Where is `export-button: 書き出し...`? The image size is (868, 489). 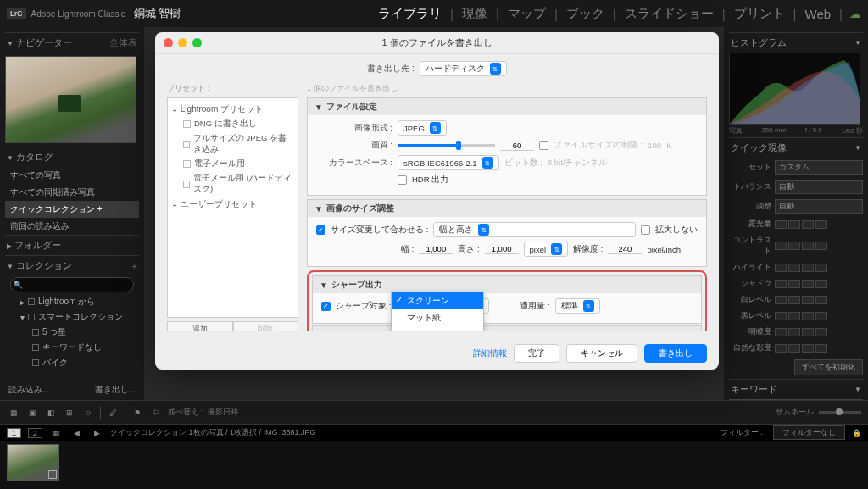 export-button: 書き出し... is located at coordinates (115, 390).